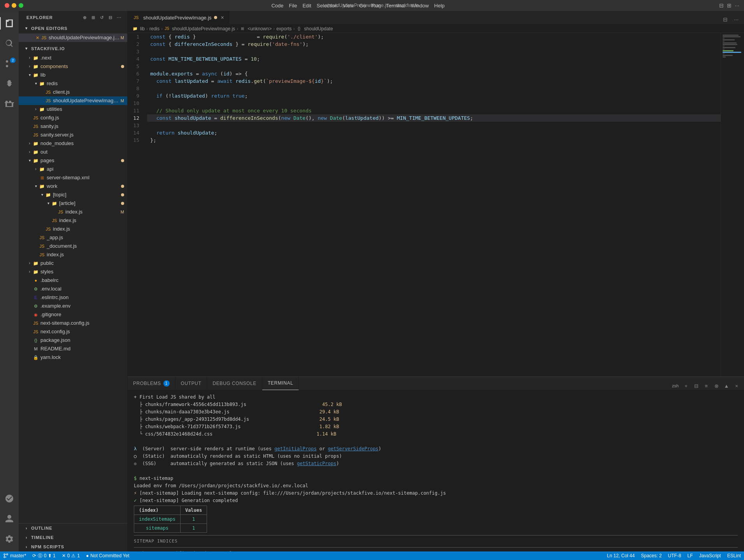 The height and width of the screenshot is (560, 744). What do you see at coordinates (154, 29) in the screenshot?
I see `breadcrumb-redis: redis` at bounding box center [154, 29].